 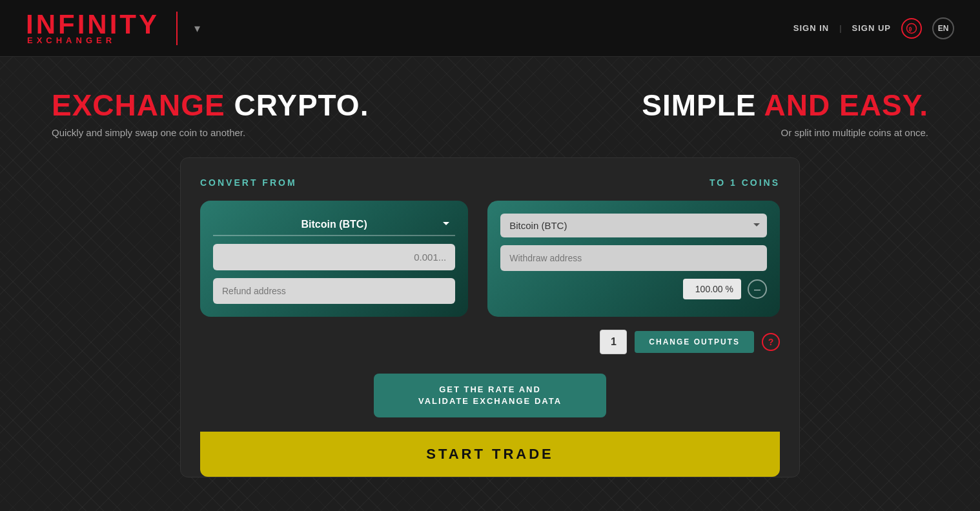 I want to click on card-header: CONVERT FROM TO 1 COINS, so click(x=490, y=183).